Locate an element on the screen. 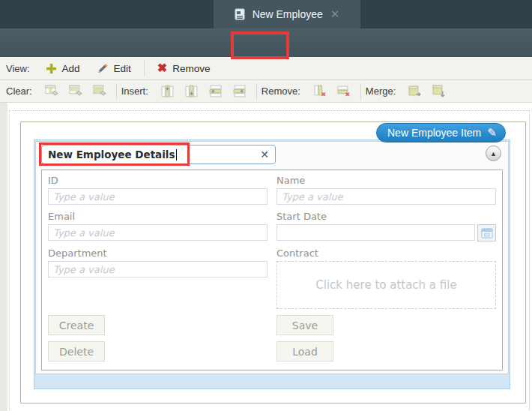 The image size is (532, 411). field-department-label: Department is located at coordinates (157, 254).